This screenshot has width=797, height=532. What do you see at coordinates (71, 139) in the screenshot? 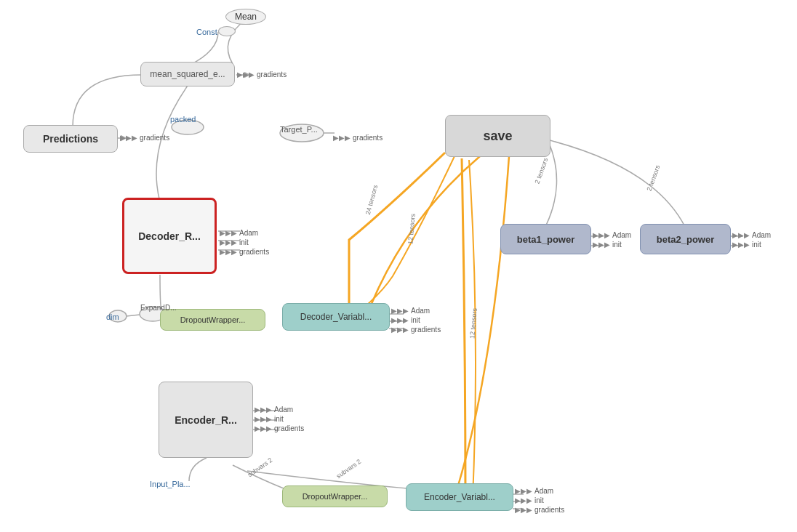
I see `predictions-node: Predictions` at bounding box center [71, 139].